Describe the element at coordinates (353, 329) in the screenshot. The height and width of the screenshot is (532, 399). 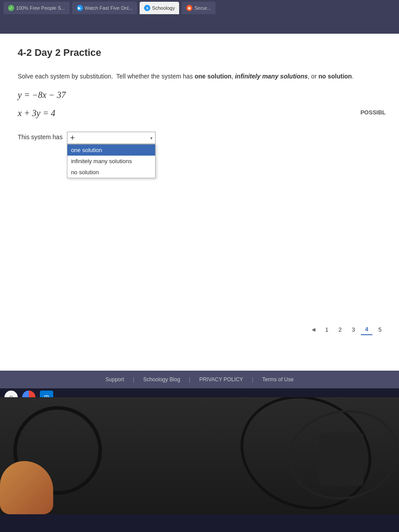
I see `pagination-page-3: 3` at that location.